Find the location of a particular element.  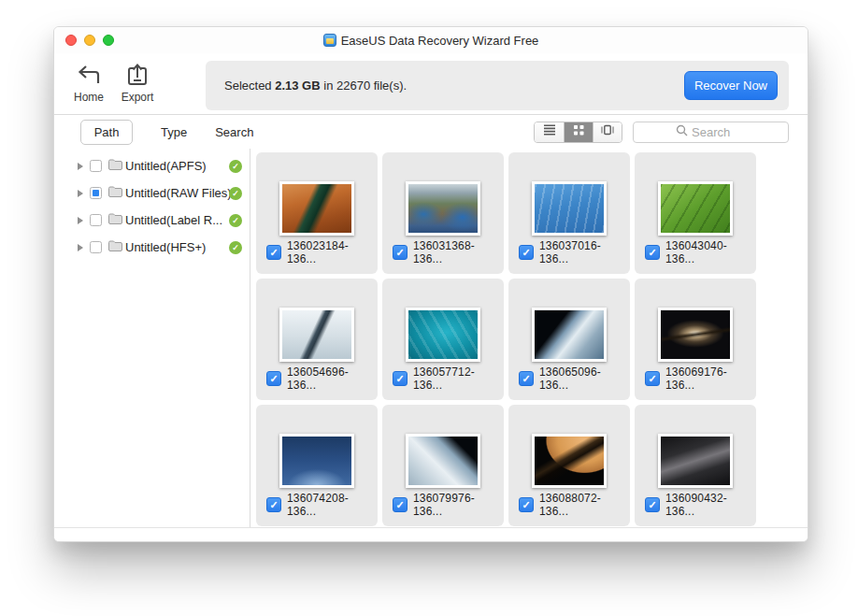

file-card: 136079976-136... is located at coordinates (443, 466).